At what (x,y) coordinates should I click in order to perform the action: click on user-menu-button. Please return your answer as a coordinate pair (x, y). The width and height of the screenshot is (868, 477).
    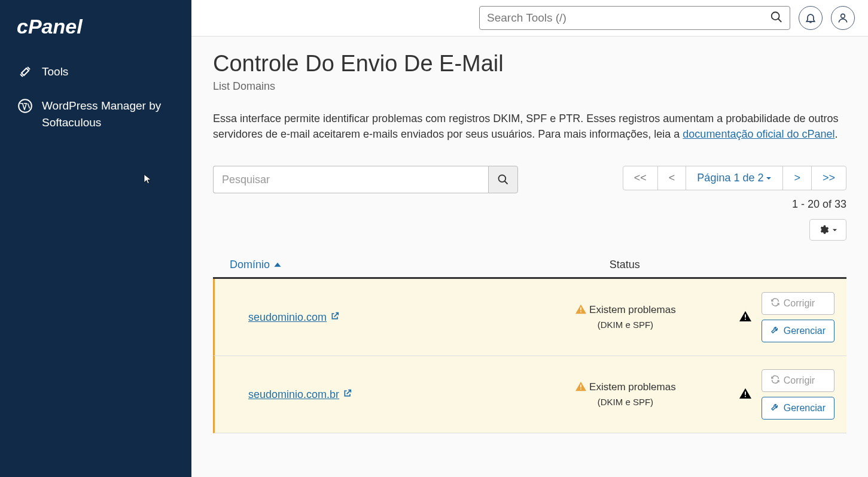
    Looking at the image, I should click on (843, 18).